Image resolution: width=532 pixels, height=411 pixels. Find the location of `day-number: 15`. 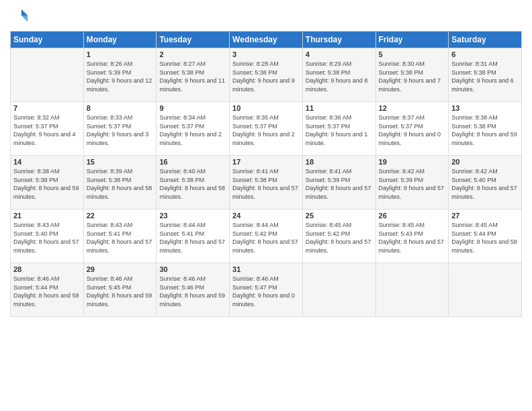

day-number: 15 is located at coordinates (120, 162).